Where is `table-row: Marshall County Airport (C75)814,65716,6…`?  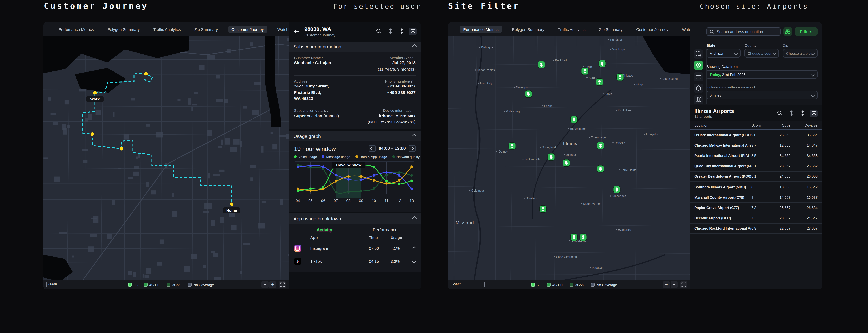 table-row: Marshall County Airport (C75)814,65716,6… is located at coordinates (756, 198).